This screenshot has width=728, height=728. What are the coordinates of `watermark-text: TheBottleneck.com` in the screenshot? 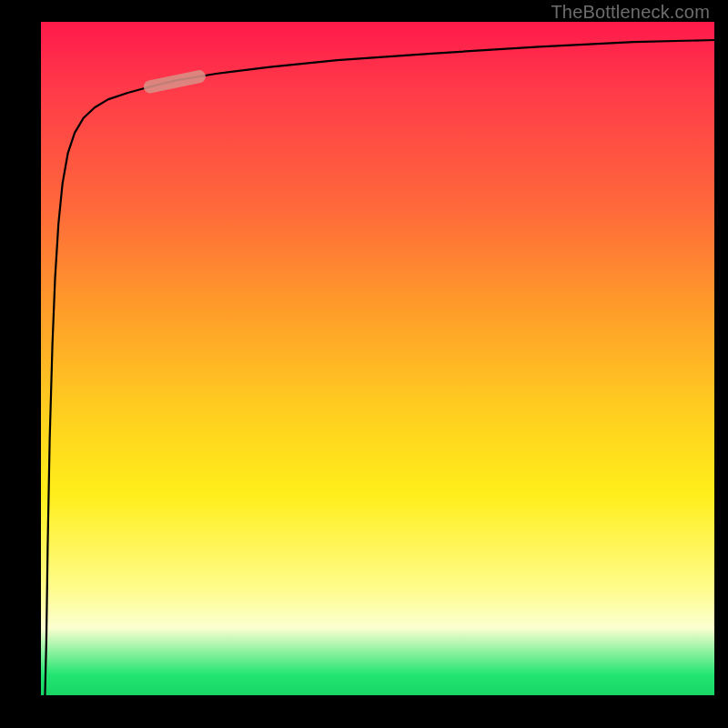 It's located at (630, 13).